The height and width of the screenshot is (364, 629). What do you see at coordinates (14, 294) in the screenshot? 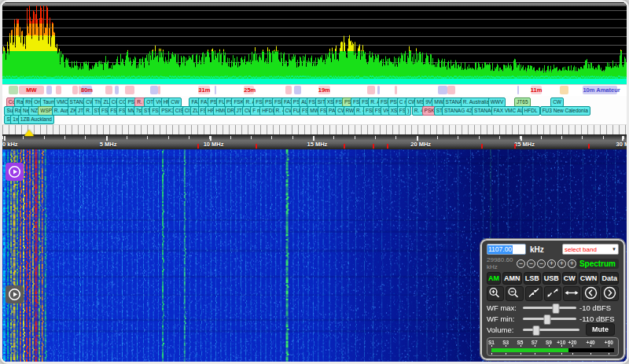
I see `lower-play-toggle-button` at bounding box center [14, 294].